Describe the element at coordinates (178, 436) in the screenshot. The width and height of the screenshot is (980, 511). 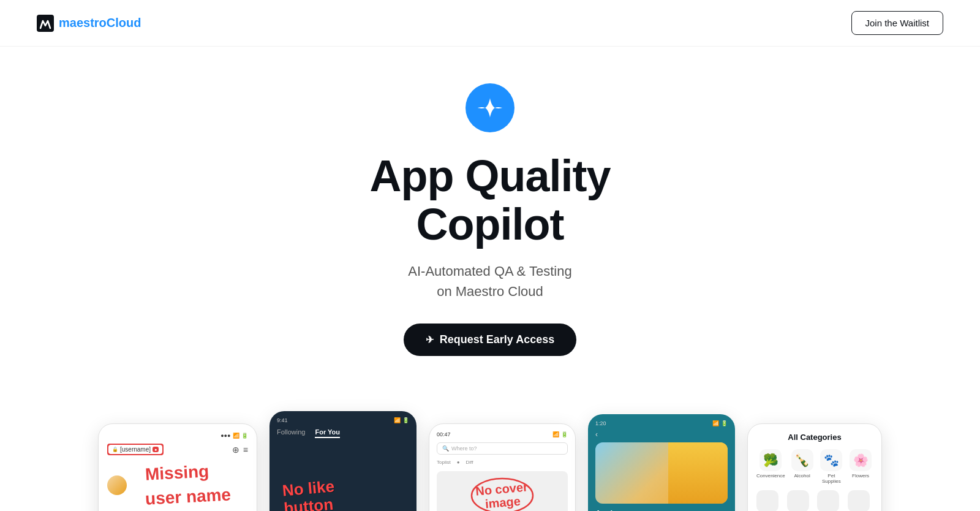
I see `status-bar: ●●● 📶 🔋` at that location.